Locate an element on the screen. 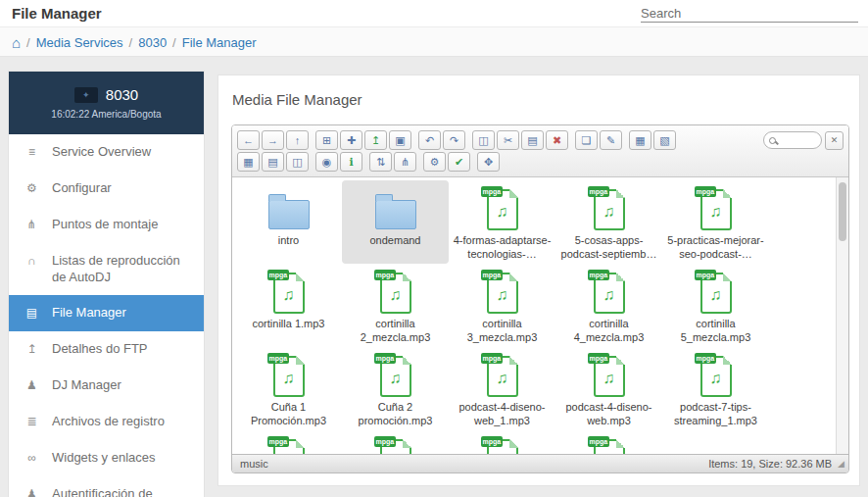 Image resolution: width=868 pixels, height=497 pixels. fullscreen-button: ✥ is located at coordinates (488, 162).